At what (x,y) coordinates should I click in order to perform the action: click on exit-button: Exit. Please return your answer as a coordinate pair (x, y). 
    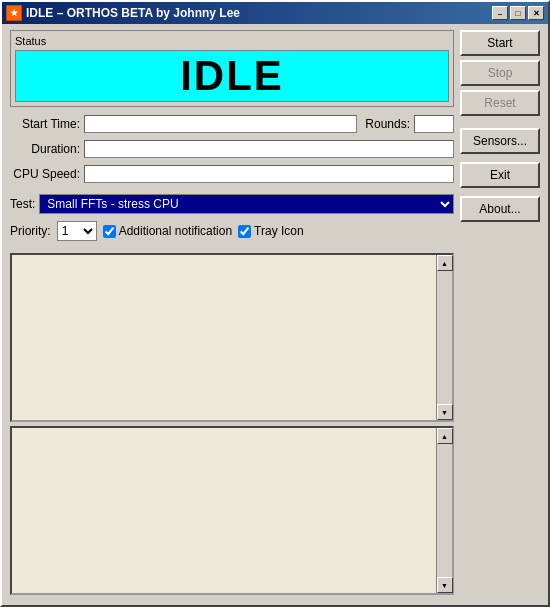
    Looking at the image, I should click on (500, 175).